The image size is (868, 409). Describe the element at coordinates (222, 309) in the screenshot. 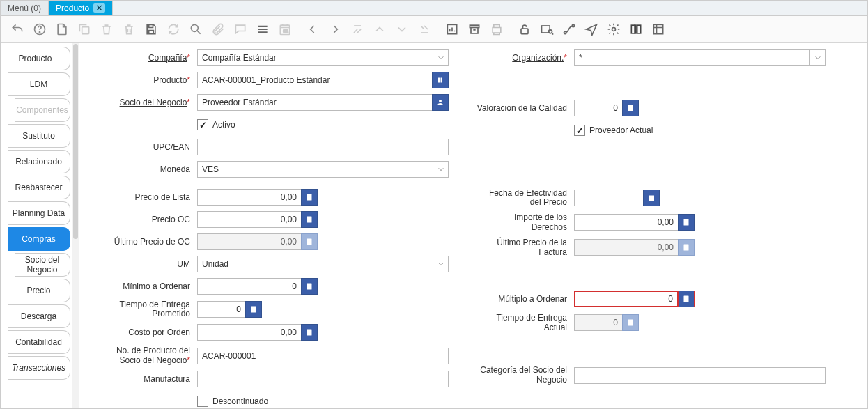

I see `input-tiempo-prometido` at that location.